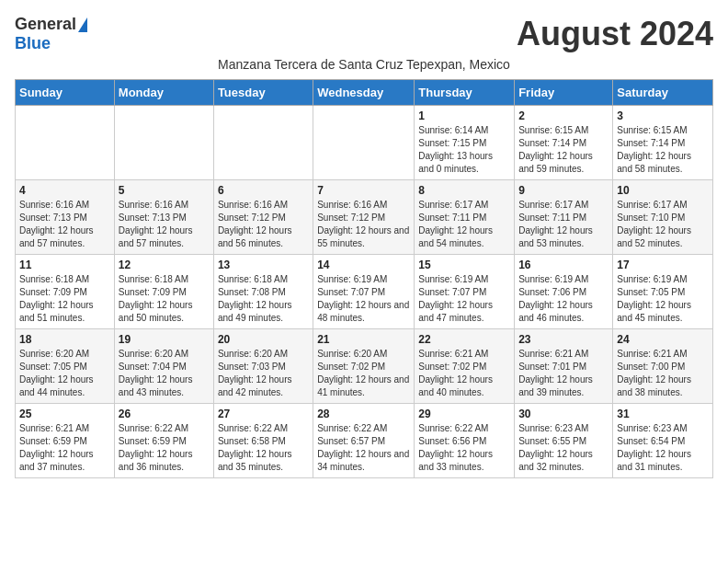  I want to click on calendar-cell: 28Sunrise: 6:22 AM Sunset: 6:57 PM Dayli…, so click(364, 442).